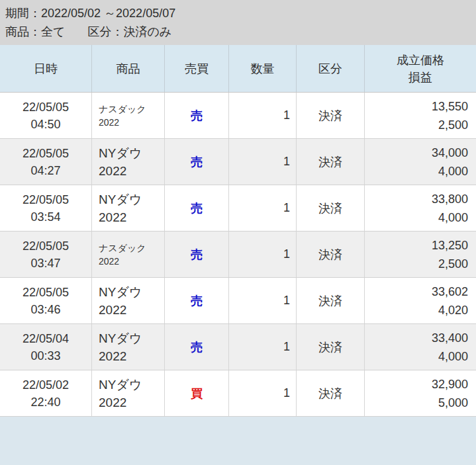 The width and height of the screenshot is (476, 465). What do you see at coordinates (46, 300) in the screenshot?
I see `cell-datetime: 22/05/05 03:46` at bounding box center [46, 300].